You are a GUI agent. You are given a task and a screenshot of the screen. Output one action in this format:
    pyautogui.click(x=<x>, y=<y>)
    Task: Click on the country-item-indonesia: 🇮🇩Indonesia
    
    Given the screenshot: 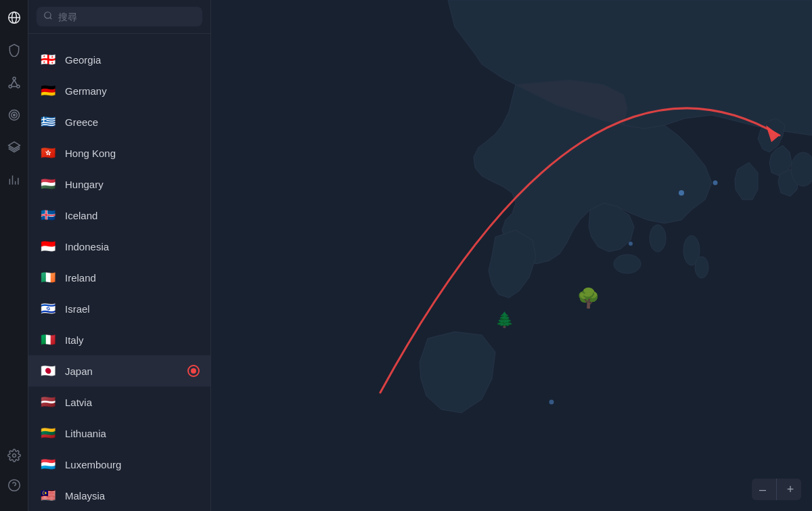 What is the action you would take?
    pyautogui.click(x=119, y=246)
    